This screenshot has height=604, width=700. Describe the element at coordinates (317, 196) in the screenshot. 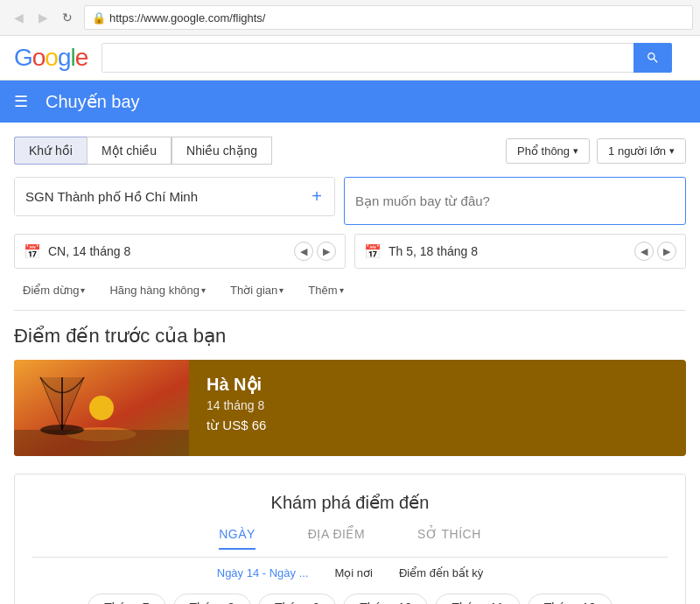

I see `add-stop-button: +` at that location.